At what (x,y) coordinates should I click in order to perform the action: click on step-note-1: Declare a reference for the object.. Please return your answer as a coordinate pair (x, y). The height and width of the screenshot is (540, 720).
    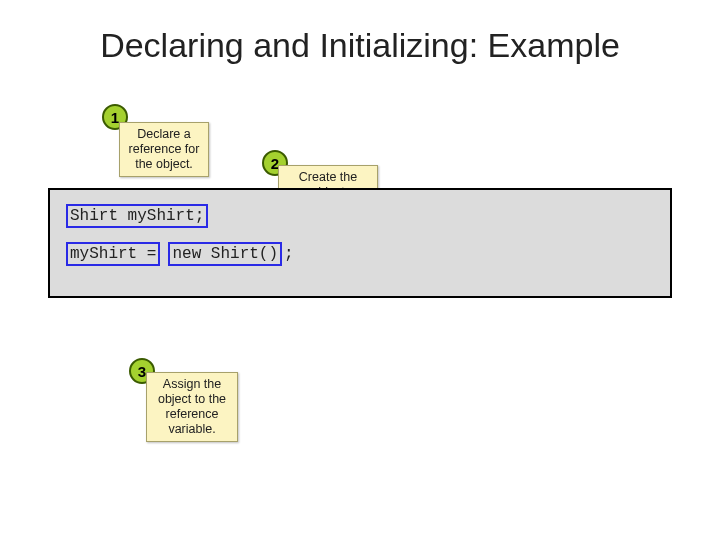
    Looking at the image, I should click on (164, 150).